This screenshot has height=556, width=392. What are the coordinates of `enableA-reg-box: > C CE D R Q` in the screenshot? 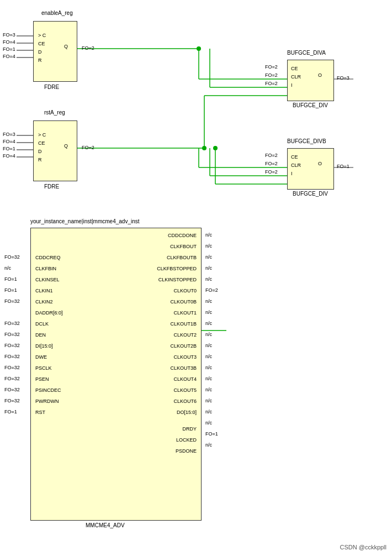 It's located at (55, 51).